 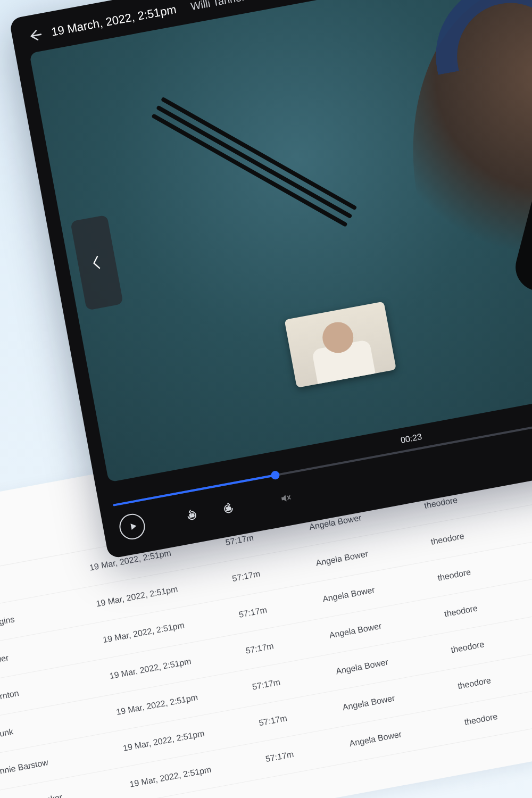 I want to click on row-participant: Angela Bower, so click(x=407, y=733).